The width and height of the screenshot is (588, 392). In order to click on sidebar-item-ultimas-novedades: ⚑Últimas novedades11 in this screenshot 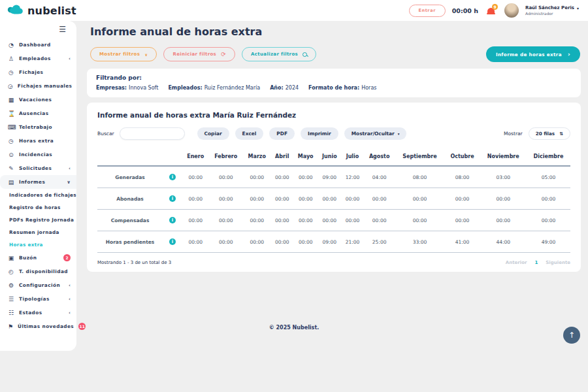, I will do `click(38, 327)`.